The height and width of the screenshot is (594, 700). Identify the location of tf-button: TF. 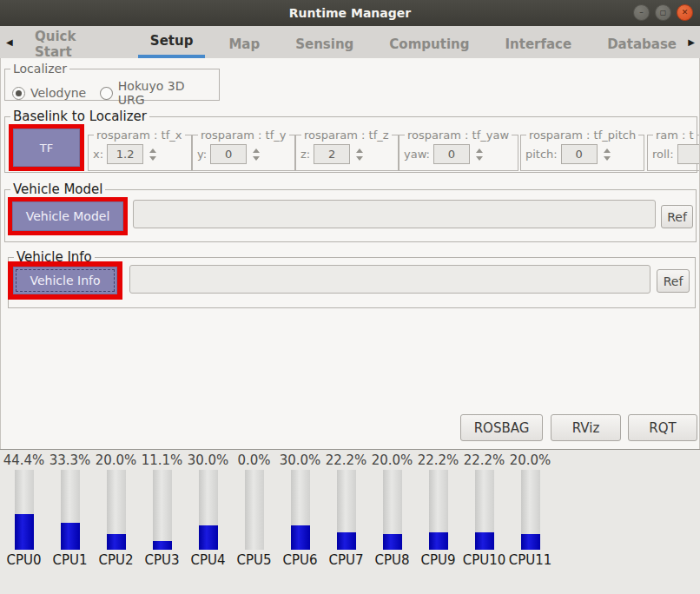
(47, 148).